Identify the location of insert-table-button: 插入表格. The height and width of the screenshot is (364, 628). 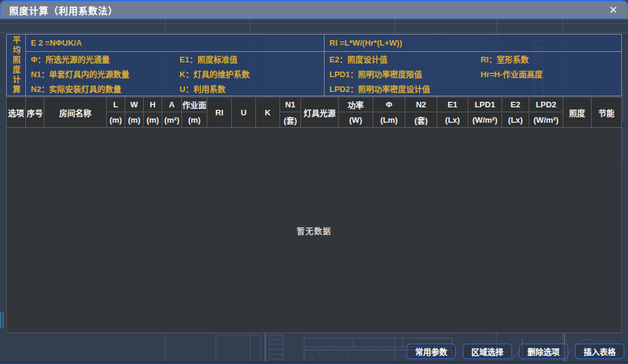
(600, 352).